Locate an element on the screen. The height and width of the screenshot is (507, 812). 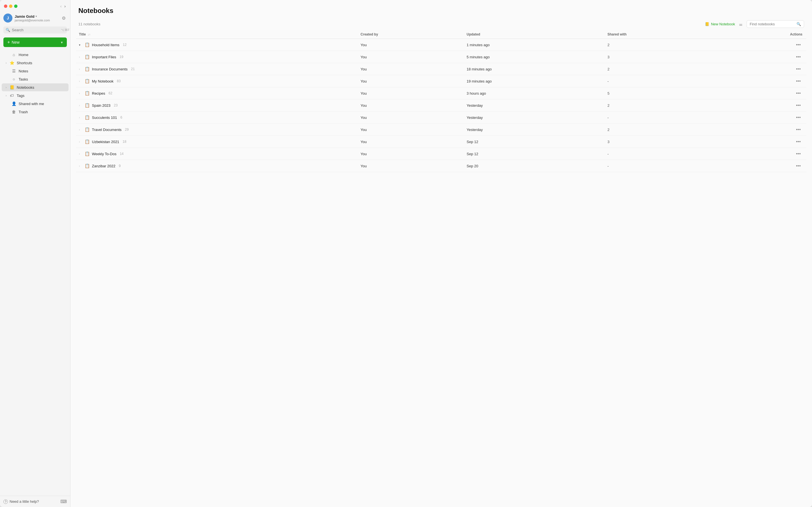
help-button: ? Need a little help? is located at coordinates (21, 502).